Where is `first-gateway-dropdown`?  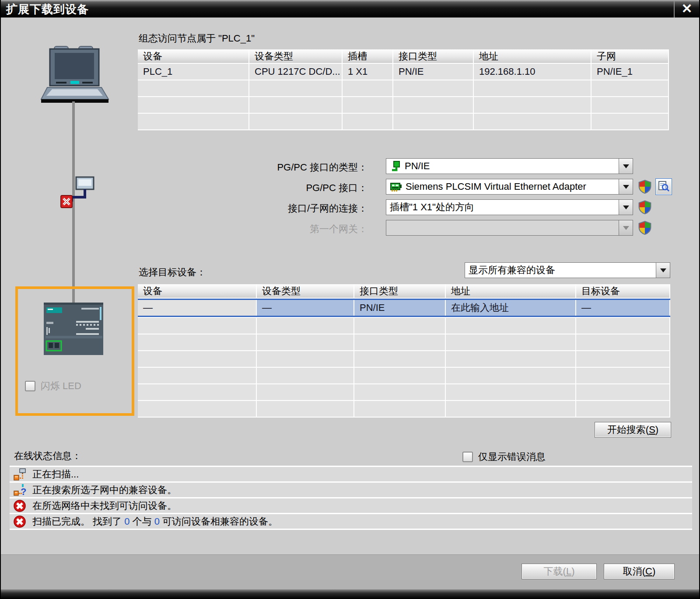 first-gateway-dropdown is located at coordinates (509, 228).